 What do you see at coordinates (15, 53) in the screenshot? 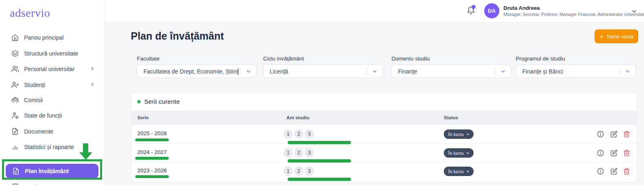
I see `layers-icon` at bounding box center [15, 53].